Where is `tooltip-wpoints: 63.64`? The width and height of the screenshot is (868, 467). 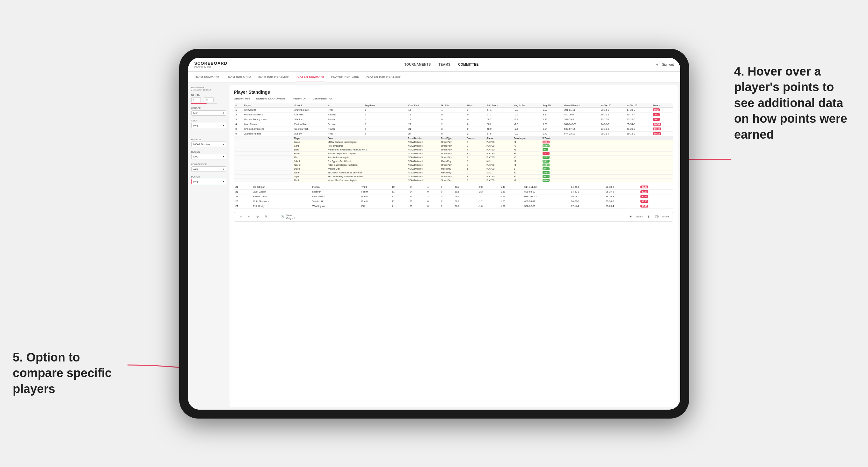 tooltip-wpoints: 63.64 is located at coordinates (607, 142).